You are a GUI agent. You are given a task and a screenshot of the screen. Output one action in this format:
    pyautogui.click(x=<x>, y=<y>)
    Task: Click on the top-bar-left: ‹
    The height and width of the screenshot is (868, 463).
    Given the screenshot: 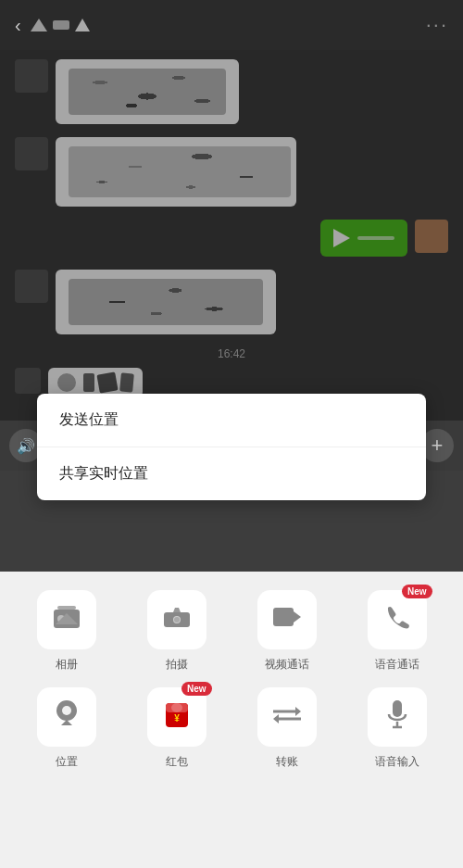 What is the action you would take?
    pyautogui.click(x=52, y=26)
    